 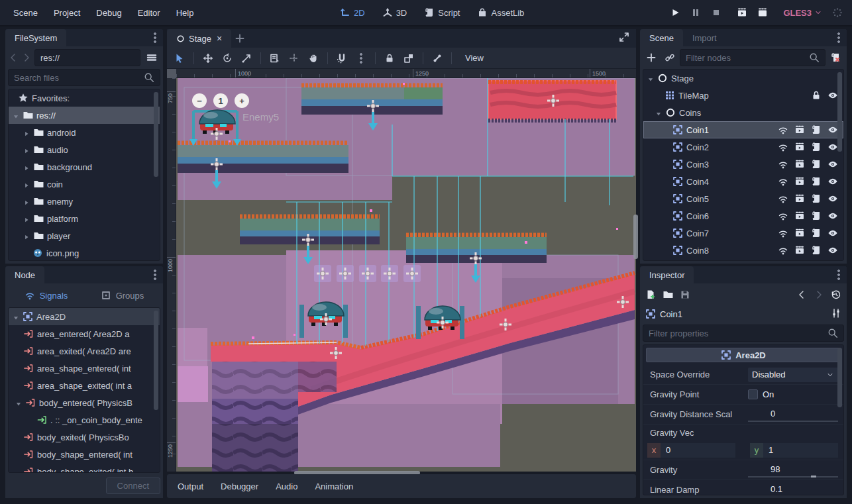 What do you see at coordinates (199, 101) in the screenshot?
I see `zoom-out-button: −` at bounding box center [199, 101].